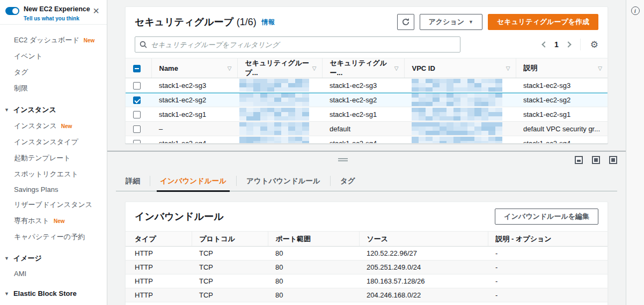 Image resolution: width=644 pixels, height=305 pixels. What do you see at coordinates (367, 100) in the screenshot?
I see `table-row: stack1-ec2-sg2stack1-ec2-sg2stack1-ec2-s…` at bounding box center [367, 100].